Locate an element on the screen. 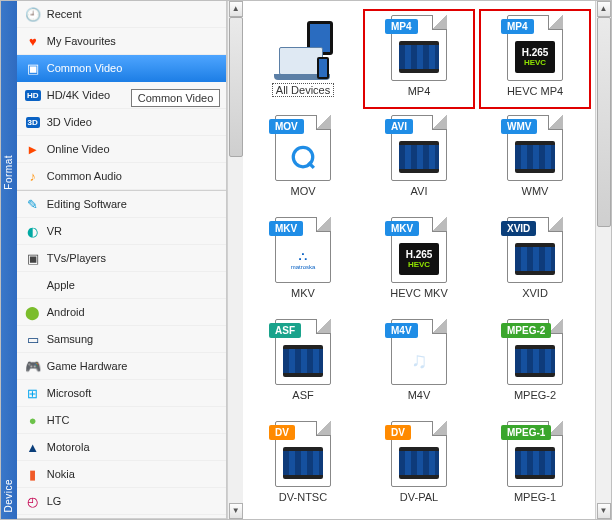 The width and height of the screenshot is (612, 520). file-icon: MOV is located at coordinates (303, 148).